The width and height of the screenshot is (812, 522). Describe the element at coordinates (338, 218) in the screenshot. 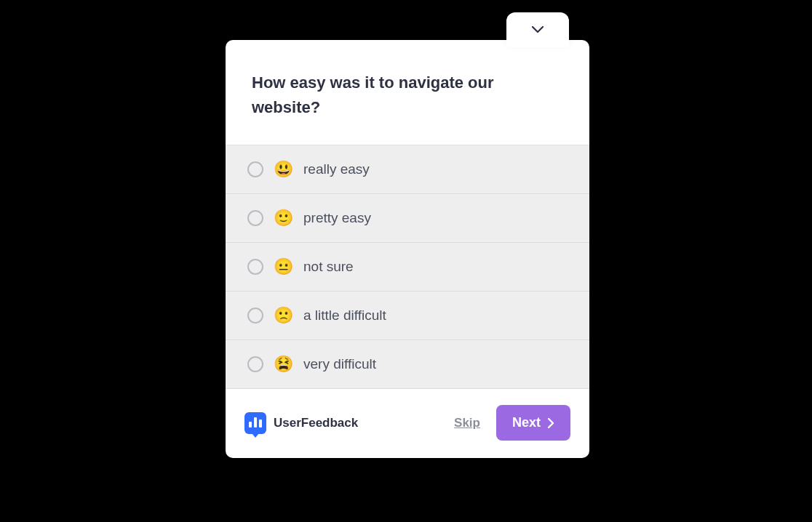

I see `option-label: pretty easy` at that location.